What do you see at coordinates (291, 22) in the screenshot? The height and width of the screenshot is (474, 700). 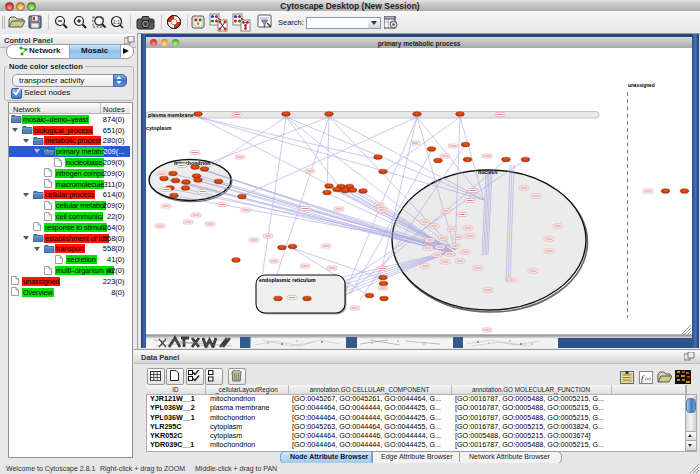 I see `svg-text: Search:` at bounding box center [291, 22].